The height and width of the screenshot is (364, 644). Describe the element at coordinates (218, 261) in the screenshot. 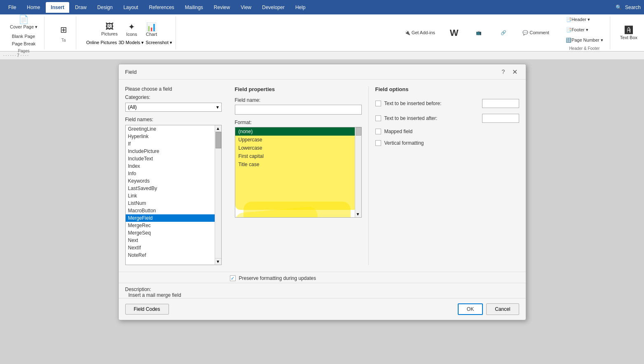

I see `scroll-down-button: ▼` at that location.